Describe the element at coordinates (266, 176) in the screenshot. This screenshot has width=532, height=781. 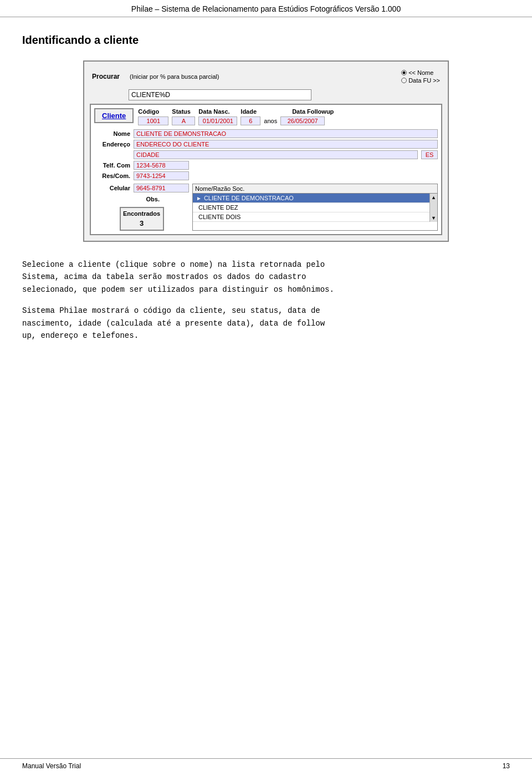
I see `res-com-row: Res/Com. 9743-1254` at that location.